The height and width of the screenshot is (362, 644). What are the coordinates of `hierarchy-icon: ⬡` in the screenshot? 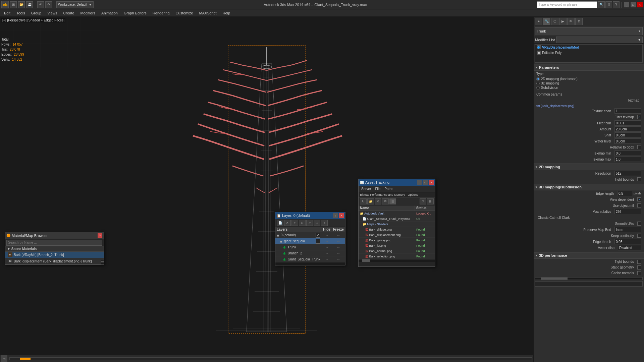 It's located at (555, 21).